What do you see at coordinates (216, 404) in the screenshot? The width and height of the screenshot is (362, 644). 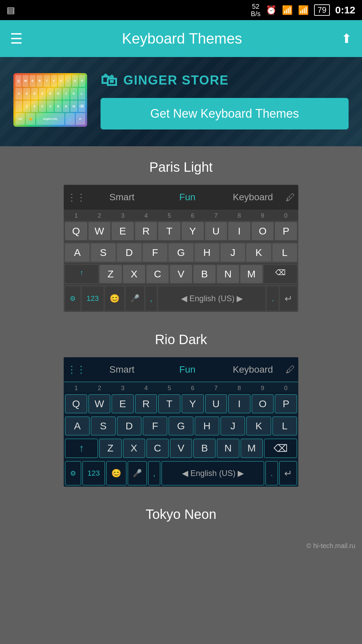 I see `key-u-rio: U` at bounding box center [216, 404].